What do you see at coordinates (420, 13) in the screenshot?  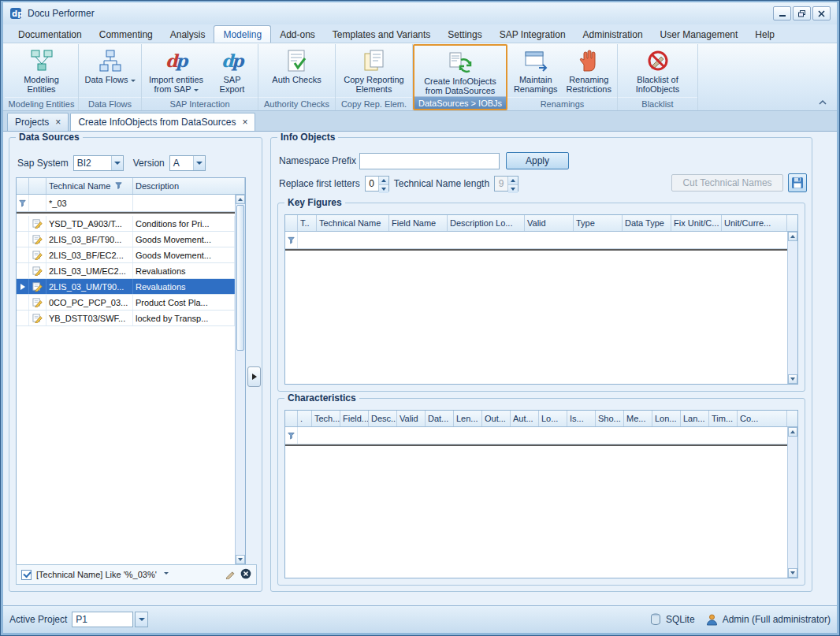 I see `title-bar: dp Docu Performer` at bounding box center [420, 13].